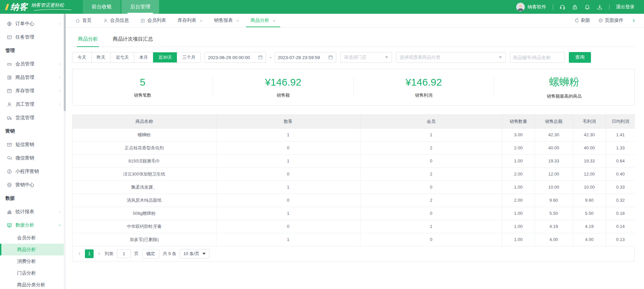 The height and width of the screenshot is (289, 644). Describe the element at coordinates (33, 78) in the screenshot. I see `sidebar-item-商品管理: 商品管理` at that location.